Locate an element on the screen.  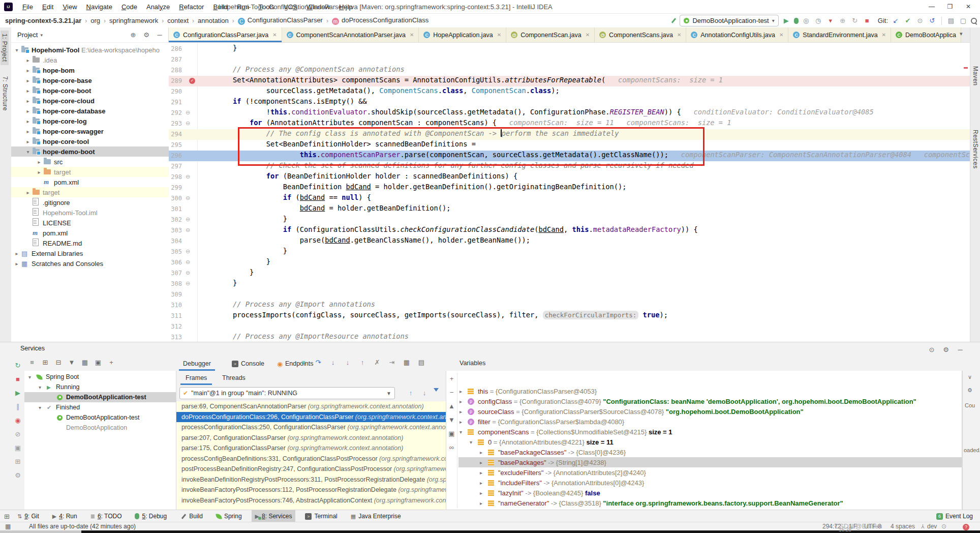
profiler-icon: ◷ is located at coordinates (818, 21).